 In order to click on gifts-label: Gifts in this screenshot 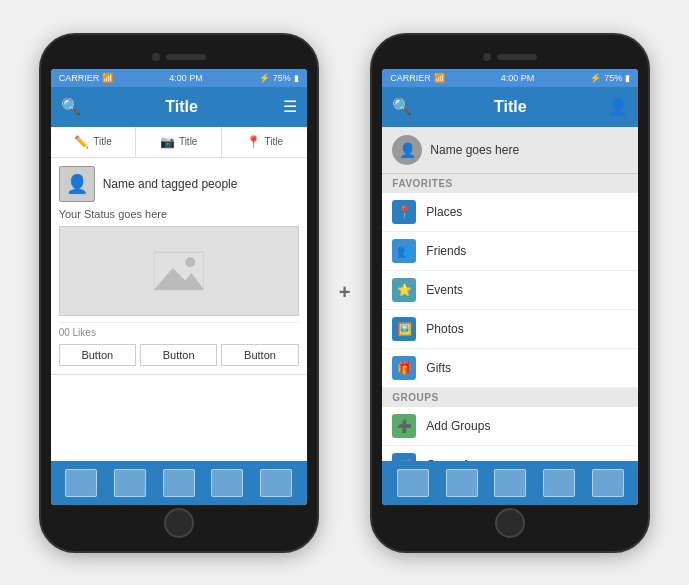, I will do `click(438, 368)`.